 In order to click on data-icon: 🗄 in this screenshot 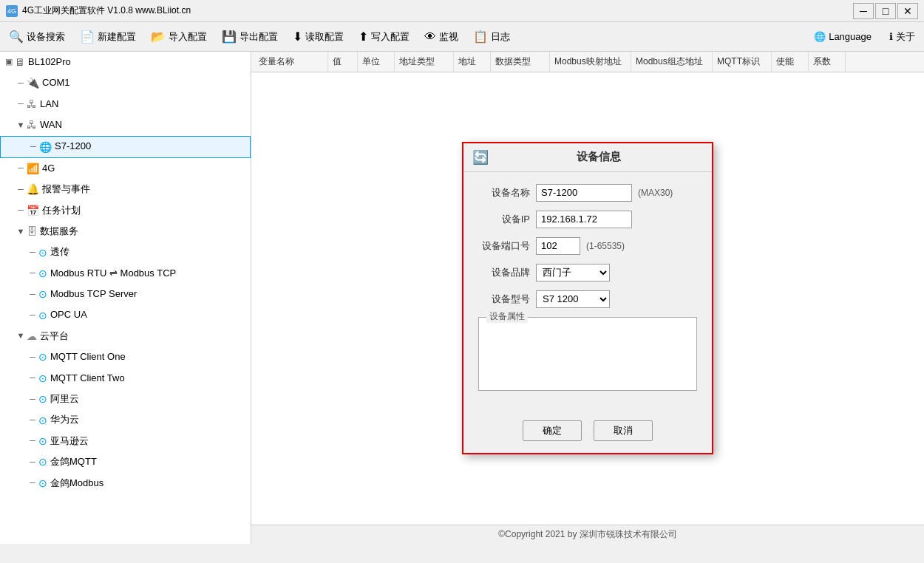, I will do `click(32, 231)`.